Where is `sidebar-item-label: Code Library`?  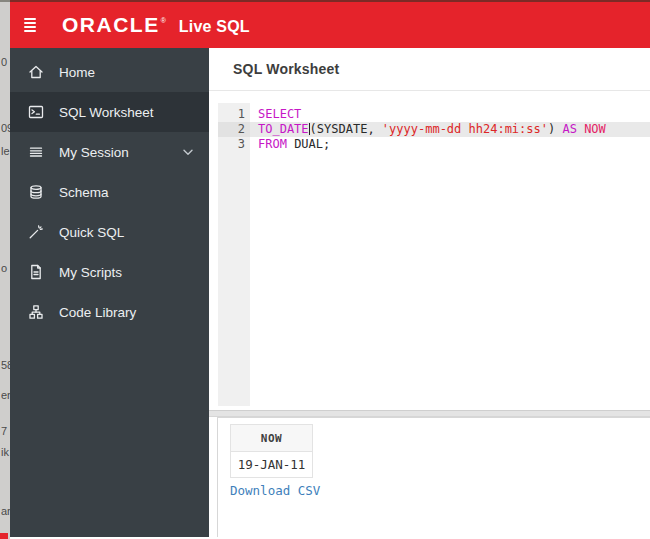 sidebar-item-label: Code Library is located at coordinates (98, 312).